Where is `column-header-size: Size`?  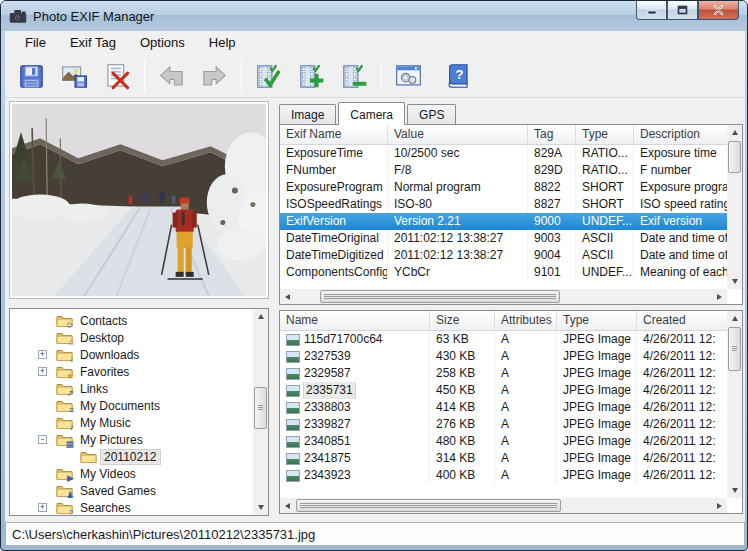
column-header-size: Size is located at coordinates (462, 320).